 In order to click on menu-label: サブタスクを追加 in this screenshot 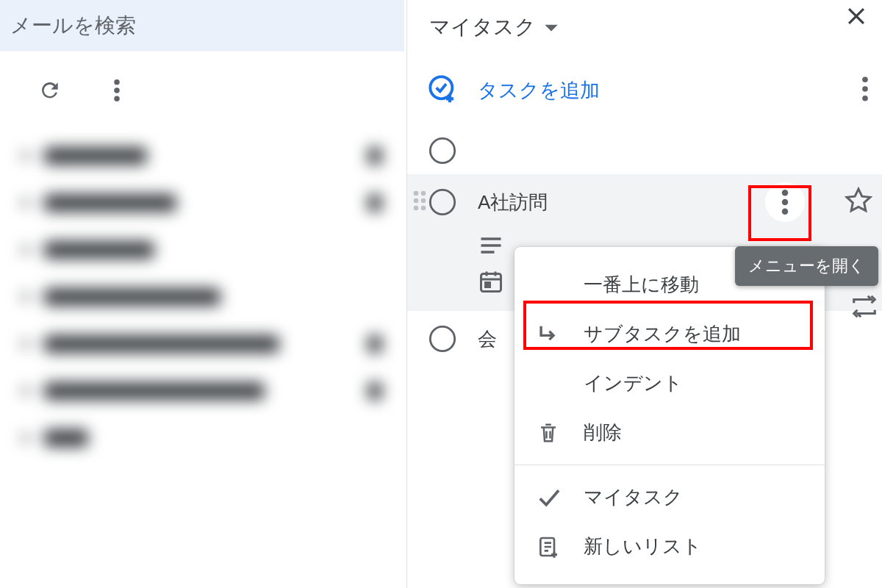, I will do `click(662, 334)`.